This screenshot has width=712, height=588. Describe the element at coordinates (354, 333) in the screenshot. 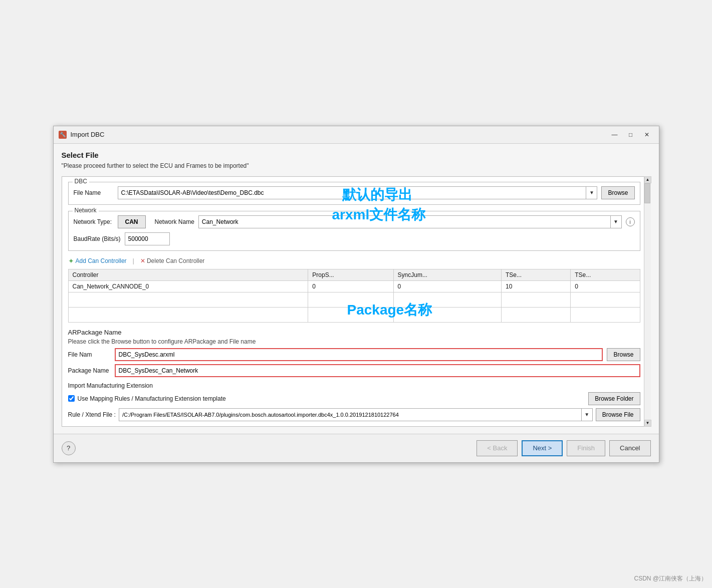

I see `arpackage-label: ARPackage Name` at that location.